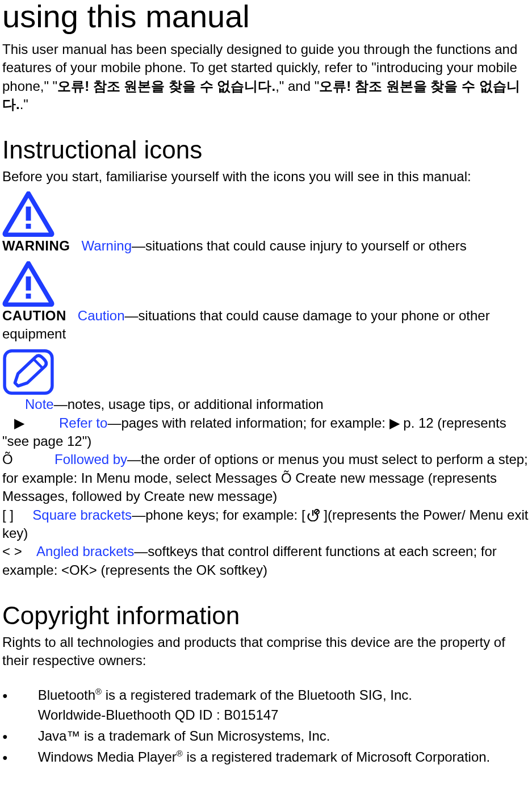 The height and width of the screenshot is (798, 532). Describe the element at coordinates (83, 423) in the screenshot. I see `refer-term: Refer to` at that location.